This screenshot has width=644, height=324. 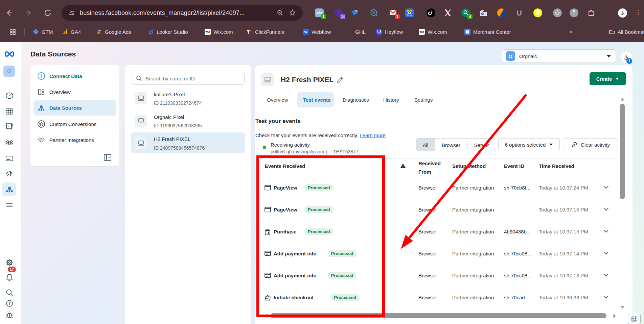 What do you see at coordinates (9, 205) in the screenshot?
I see `sidebar-menu-icon` at bounding box center [9, 205].